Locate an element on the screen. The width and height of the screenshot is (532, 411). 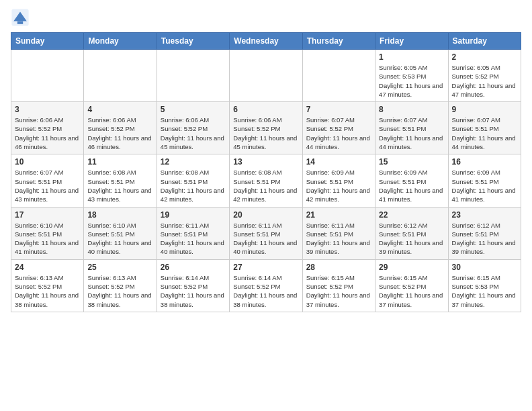
calendar-cell: 14Sunrise: 6:09 AMSunset: 5:51 PMDayligh… is located at coordinates (339, 181).